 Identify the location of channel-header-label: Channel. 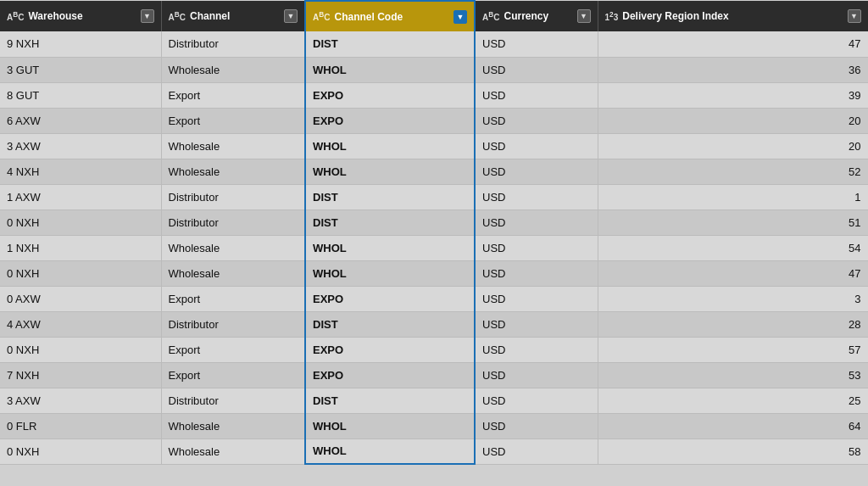
(210, 16).